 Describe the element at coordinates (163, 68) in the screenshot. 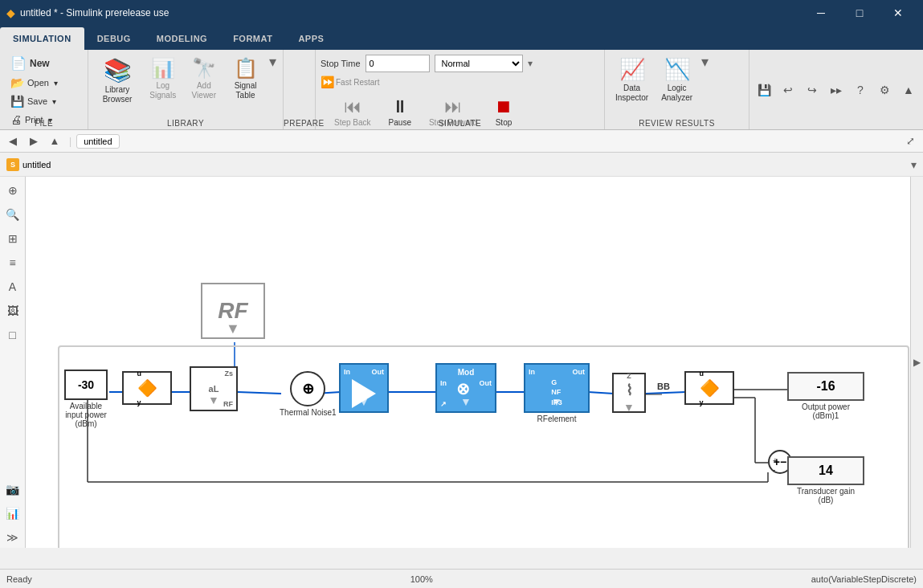

I see `log-signals-icon: 📊` at that location.